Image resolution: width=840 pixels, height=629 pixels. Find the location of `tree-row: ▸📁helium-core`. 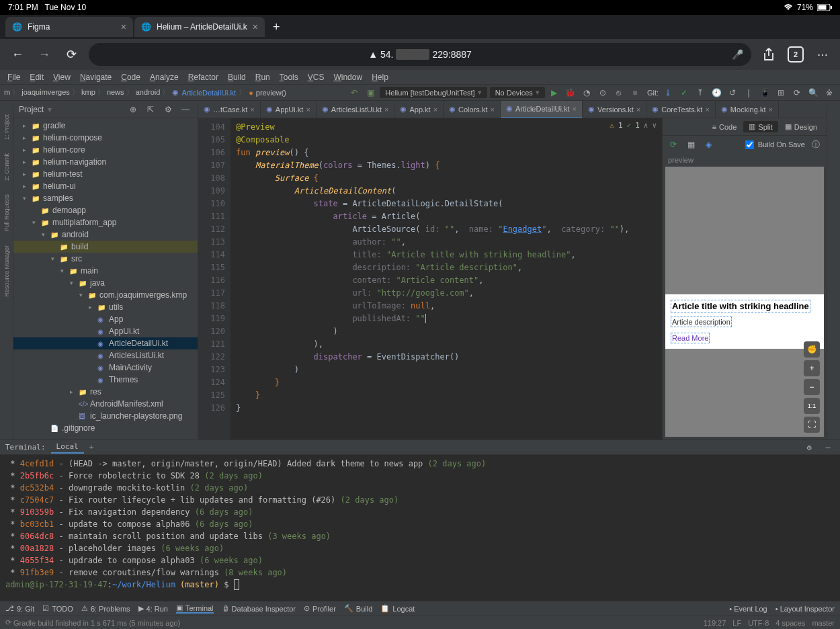

tree-row: ▸📁helium-core is located at coordinates (106, 150).